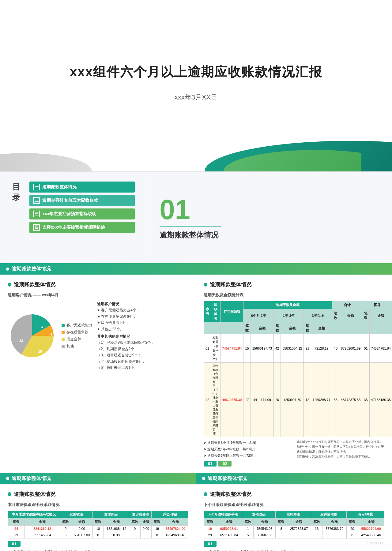 Image resolution: width=392 pixels, height=551 pixels. I want to click on legend-item-4: 其他, so click(77, 347).